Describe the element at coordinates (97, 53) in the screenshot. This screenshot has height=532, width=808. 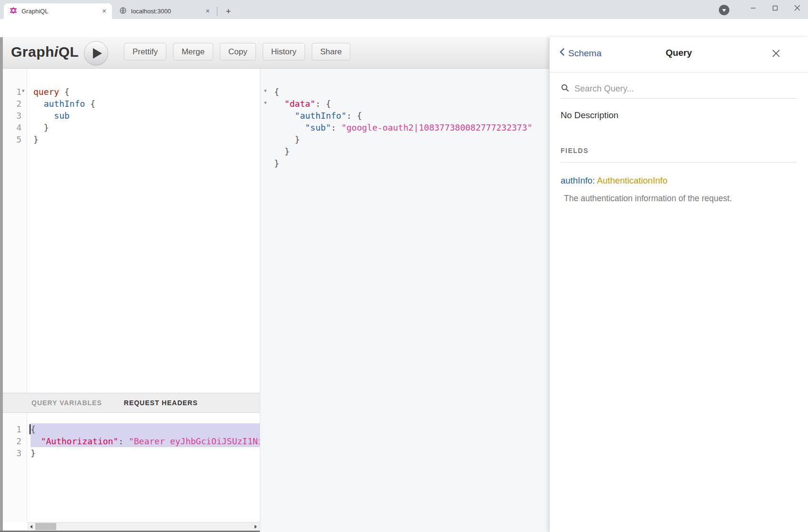
I see `play-icon` at that location.